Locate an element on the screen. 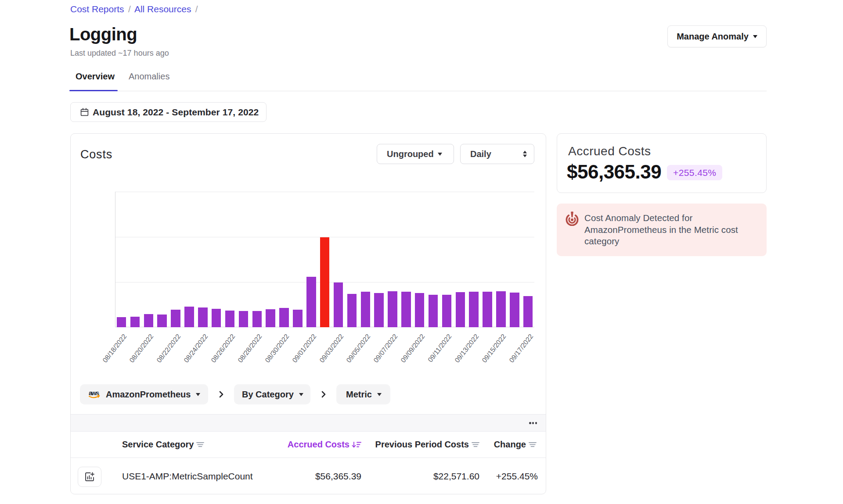 The width and height of the screenshot is (843, 504). svg-text: aws is located at coordinates (94, 393).